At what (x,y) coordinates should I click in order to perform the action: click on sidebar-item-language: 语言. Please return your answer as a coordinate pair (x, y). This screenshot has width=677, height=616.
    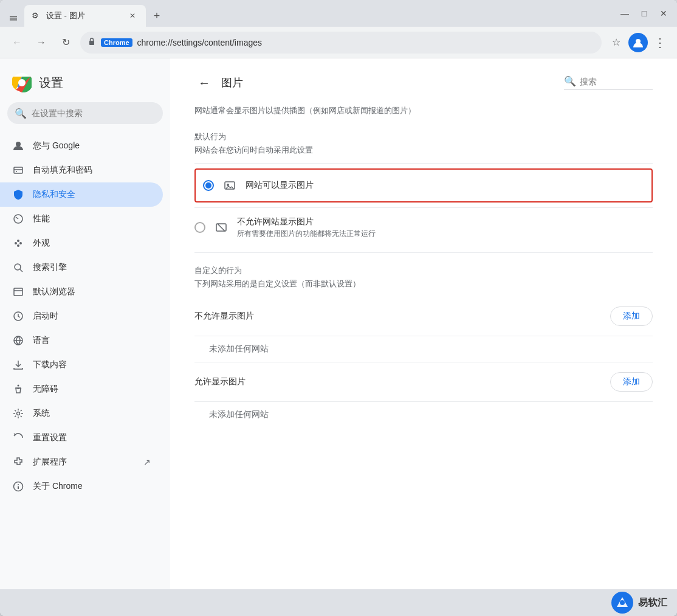
    Looking at the image, I should click on (81, 341).